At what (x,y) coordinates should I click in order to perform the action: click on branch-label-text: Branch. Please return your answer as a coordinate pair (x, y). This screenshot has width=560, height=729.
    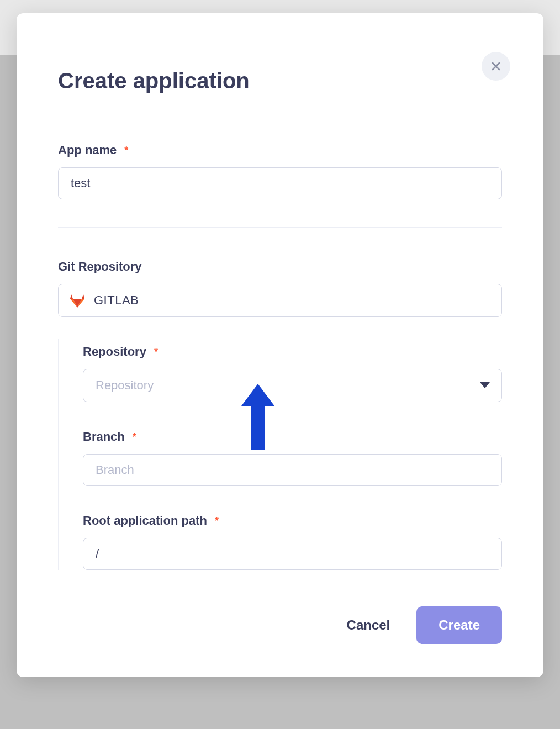
    Looking at the image, I should click on (104, 437).